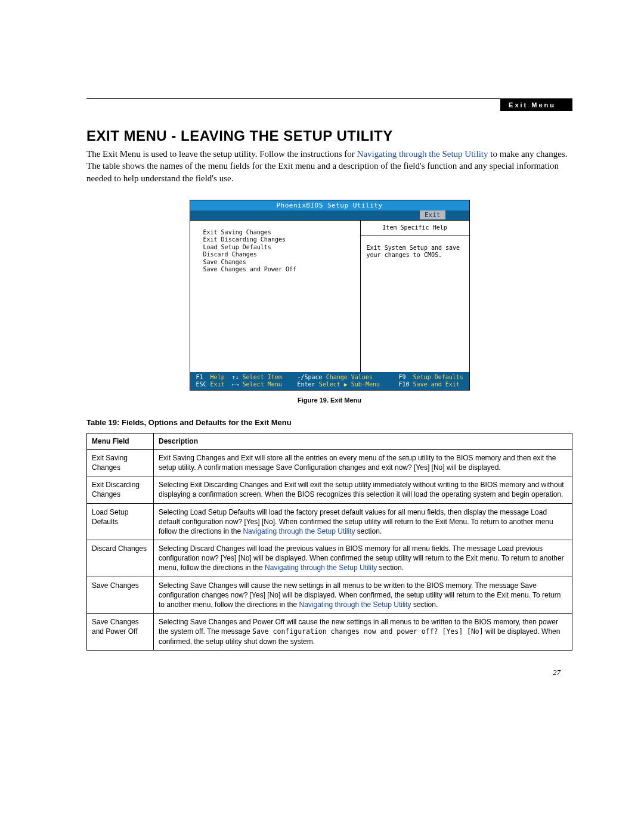 This screenshot has width=644, height=833. Describe the element at coordinates (537, 105) in the screenshot. I see `header-tab: Exit Menu` at that location.